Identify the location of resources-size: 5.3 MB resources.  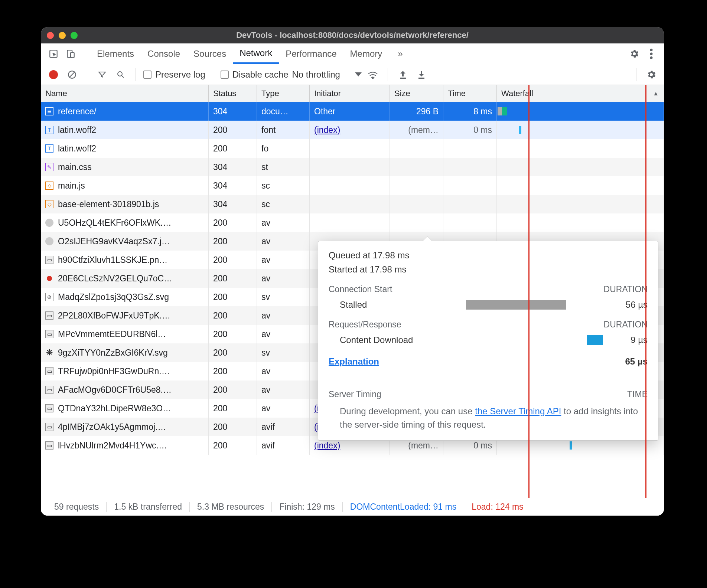
(231, 507).